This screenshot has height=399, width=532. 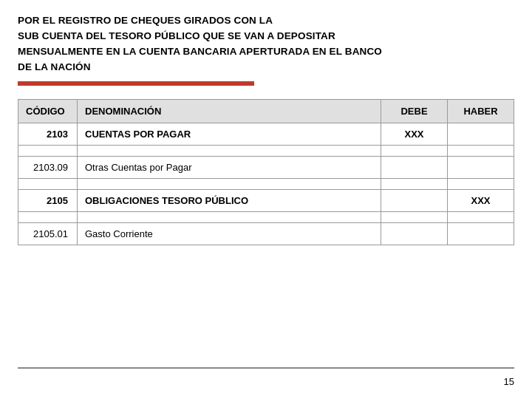 What do you see at coordinates (481, 111) in the screenshot?
I see `col-header-haber: HABER` at bounding box center [481, 111].